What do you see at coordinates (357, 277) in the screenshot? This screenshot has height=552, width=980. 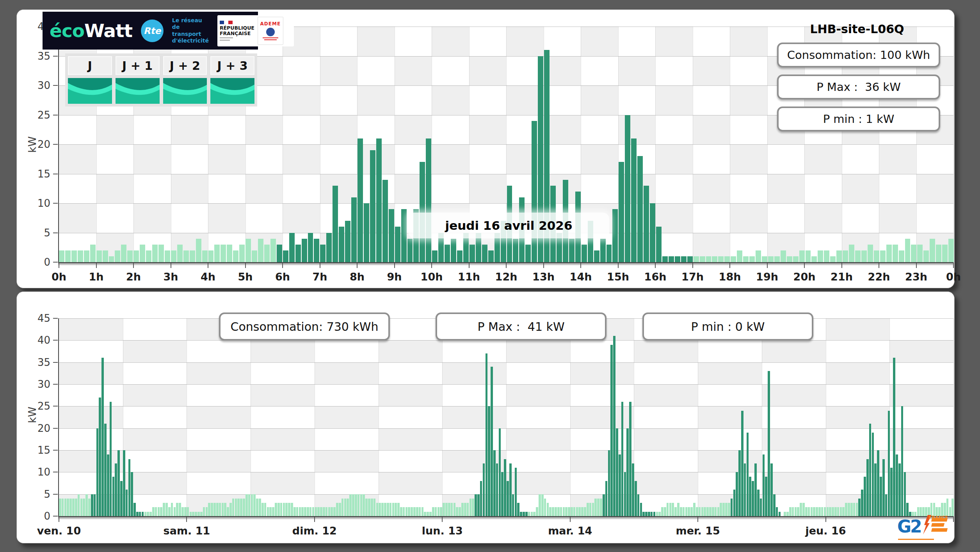 I see `x-tick-label: 8h` at bounding box center [357, 277].